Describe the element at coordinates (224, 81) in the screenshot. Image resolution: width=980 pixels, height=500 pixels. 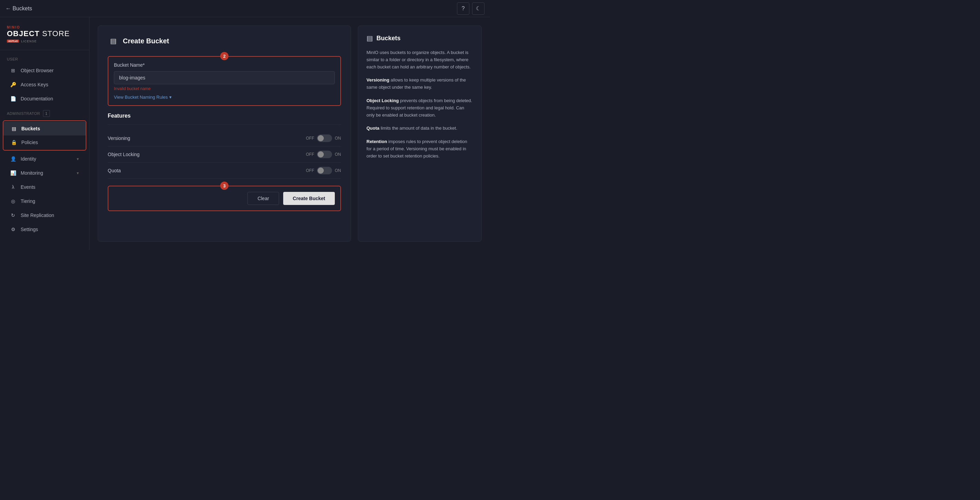
I see `bucket-name-section: 2 Bucket Name* Invalid bucket name View …` at that location.